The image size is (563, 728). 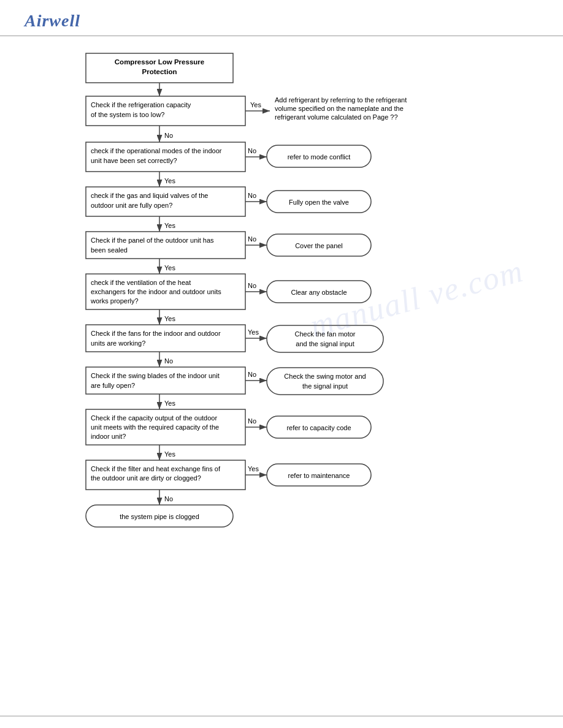 I want to click on q7-no-label: No, so click(x=252, y=374).